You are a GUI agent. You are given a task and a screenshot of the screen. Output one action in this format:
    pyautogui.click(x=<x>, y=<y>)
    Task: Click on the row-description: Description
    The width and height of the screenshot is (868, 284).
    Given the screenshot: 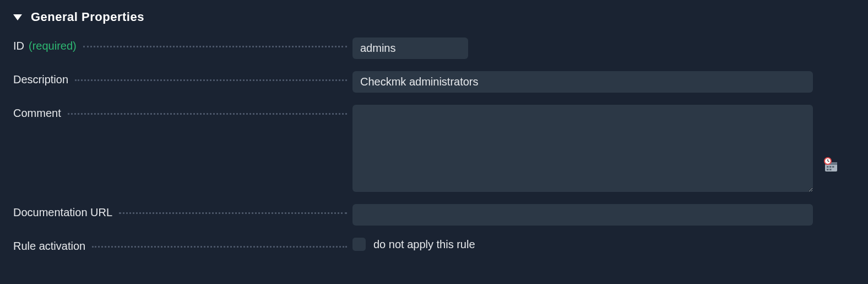 What is the action you would take?
    pyautogui.click(x=434, y=82)
    